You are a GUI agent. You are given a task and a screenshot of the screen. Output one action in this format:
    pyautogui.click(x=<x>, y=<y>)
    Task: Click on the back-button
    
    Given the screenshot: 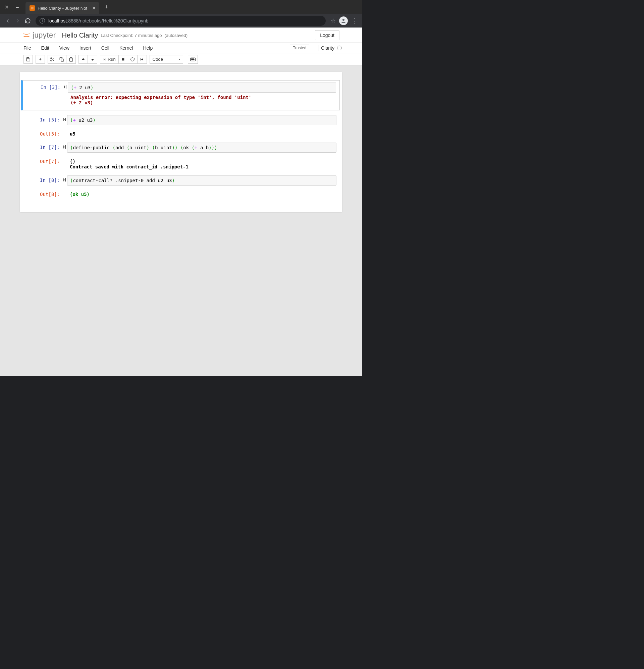 What is the action you would take?
    pyautogui.click(x=8, y=21)
    